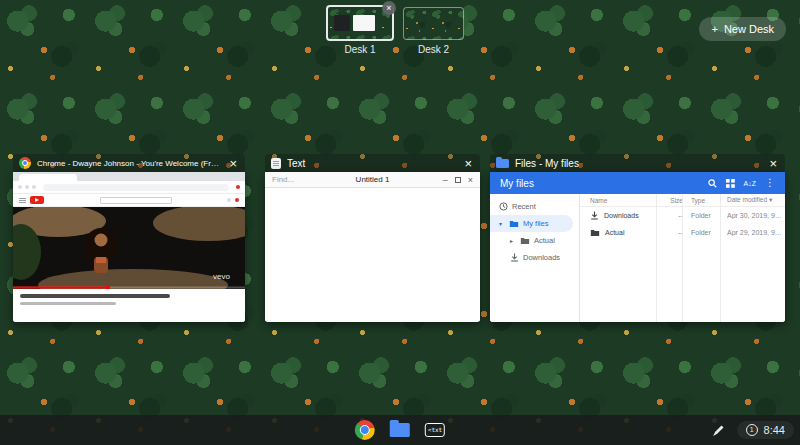 This screenshot has width=800, height=445. What do you see at coordinates (718, 430) in the screenshot?
I see `stylus-tools-button` at bounding box center [718, 430].